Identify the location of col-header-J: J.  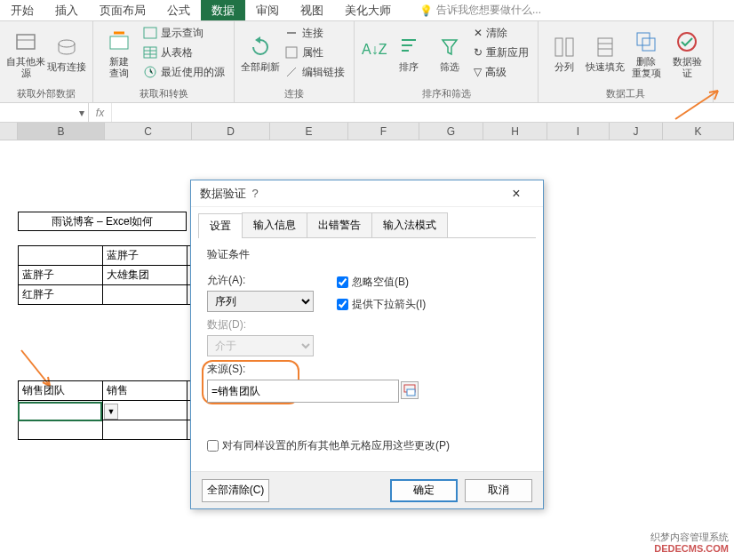
(636, 132).